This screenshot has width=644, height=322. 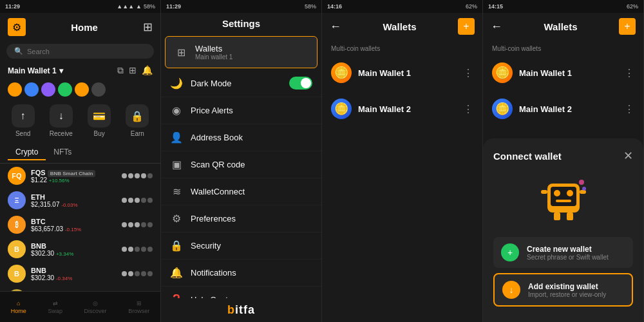 What do you see at coordinates (629, 109) in the screenshot?
I see `cw2-more-icon: ⋮` at bounding box center [629, 109].